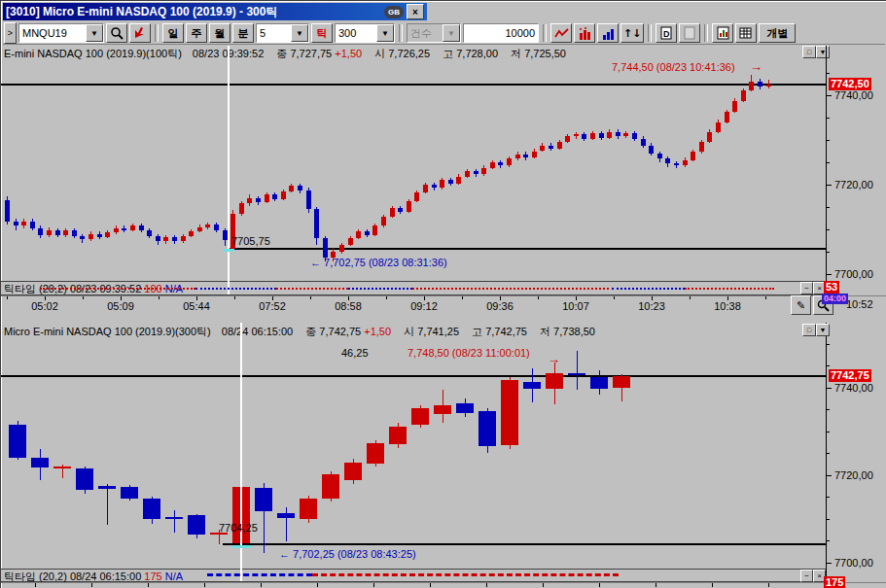 The height and width of the screenshot is (588, 886). I want to click on window-title: [3010] Micro E-mini NASDAQ 100 (2019.9) …, so click(195, 12).